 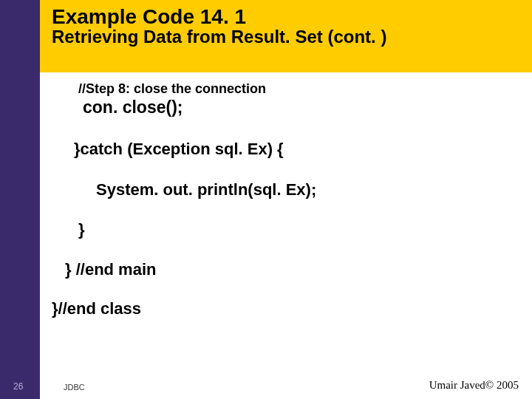 I want to click on corner-accent, so click(x=20, y=36).